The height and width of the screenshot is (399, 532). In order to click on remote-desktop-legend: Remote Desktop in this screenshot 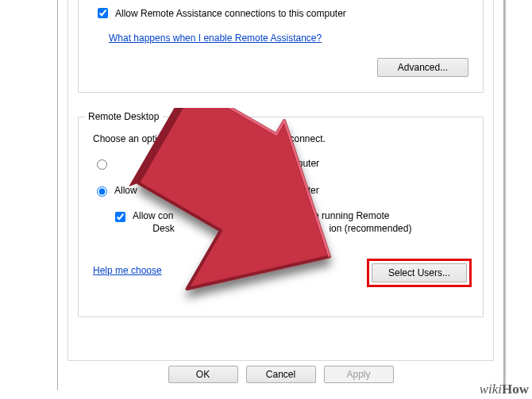, I will do `click(124, 117)`.